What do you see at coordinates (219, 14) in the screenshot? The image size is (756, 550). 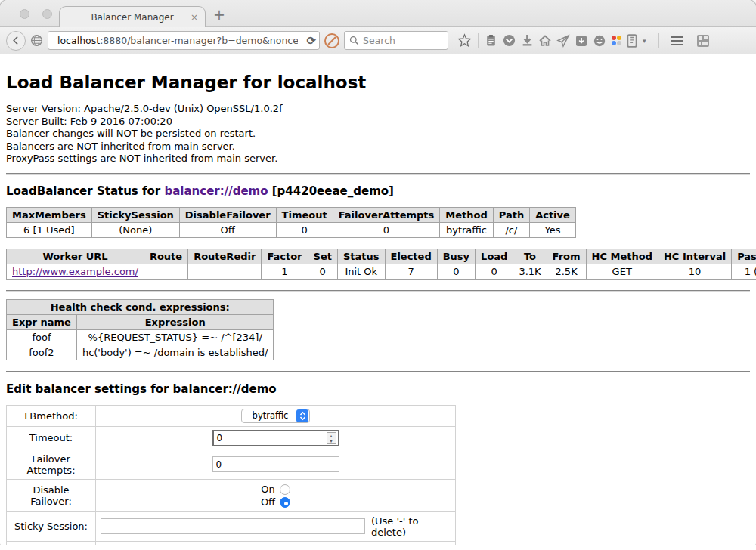 I see `new-tab-button: +` at bounding box center [219, 14].